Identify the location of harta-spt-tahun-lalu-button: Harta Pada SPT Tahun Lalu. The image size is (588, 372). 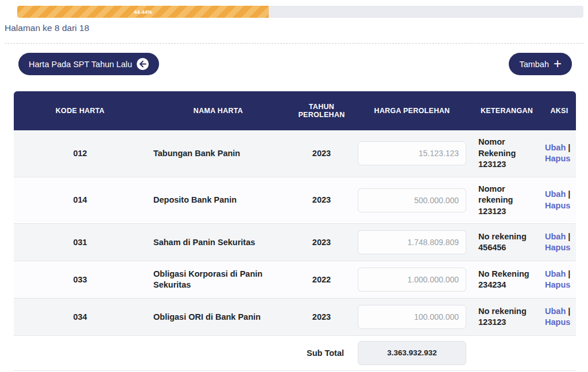
(88, 64).